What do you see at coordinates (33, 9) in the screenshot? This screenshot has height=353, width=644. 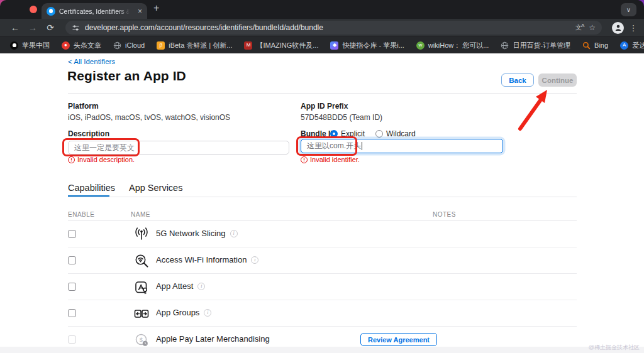 I see `close-window-button` at bounding box center [33, 9].